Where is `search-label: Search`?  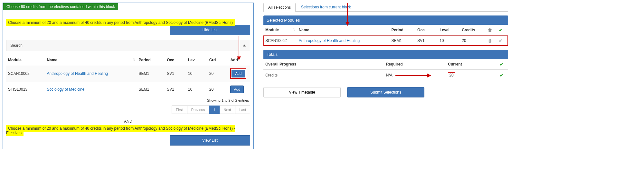 search-label: Search is located at coordinates (16, 45).